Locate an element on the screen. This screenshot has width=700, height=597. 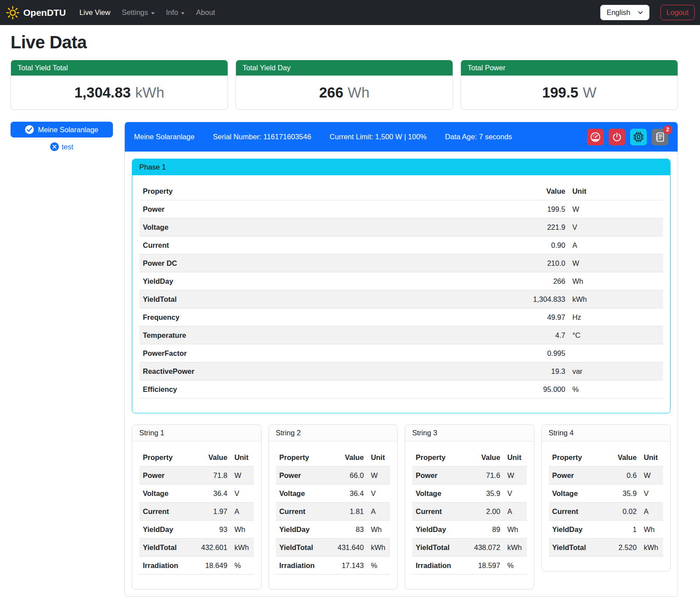
nav-item-about: About is located at coordinates (206, 12).